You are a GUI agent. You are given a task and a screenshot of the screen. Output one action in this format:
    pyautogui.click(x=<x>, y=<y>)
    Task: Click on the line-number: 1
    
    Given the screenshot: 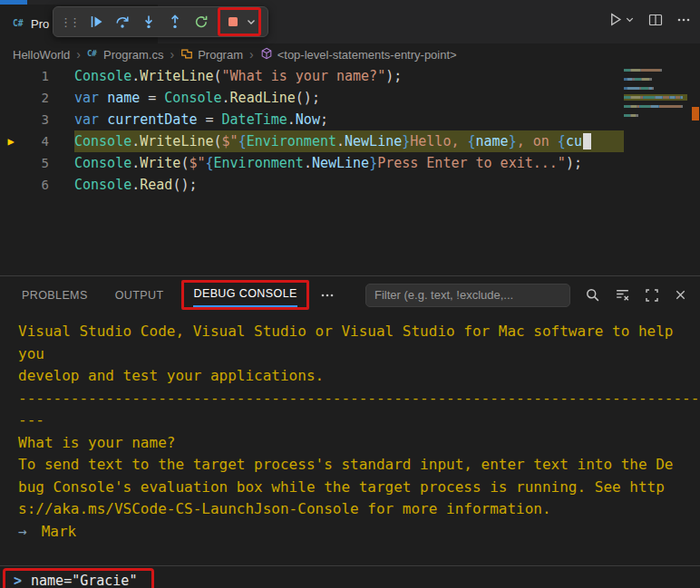 What is the action you would take?
    pyautogui.click(x=35, y=76)
    